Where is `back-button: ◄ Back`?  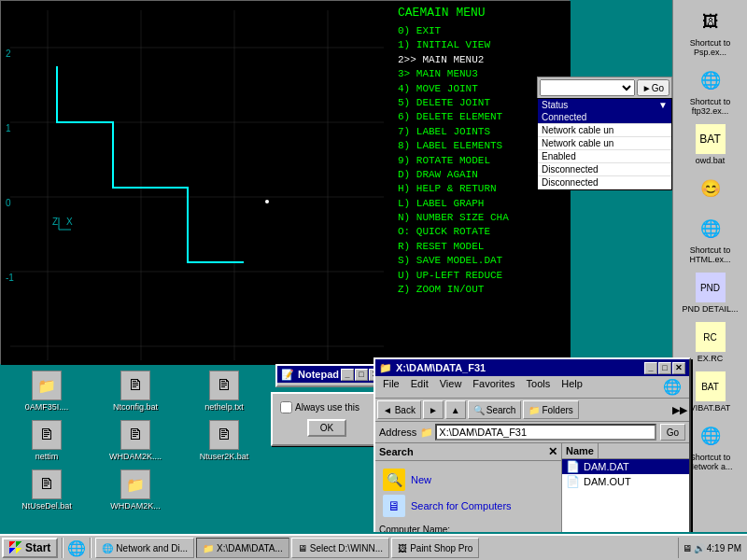
back-button: ◄ Back is located at coordinates (400, 410).